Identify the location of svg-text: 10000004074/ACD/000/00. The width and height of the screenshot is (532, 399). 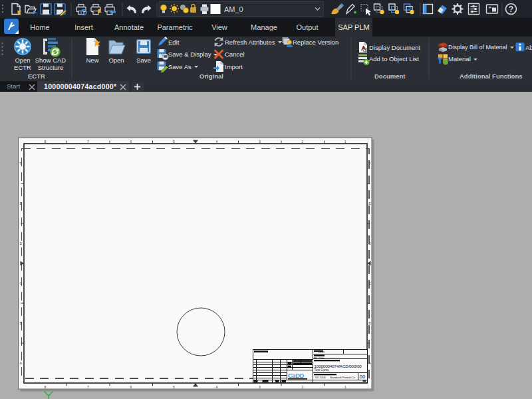
(338, 366).